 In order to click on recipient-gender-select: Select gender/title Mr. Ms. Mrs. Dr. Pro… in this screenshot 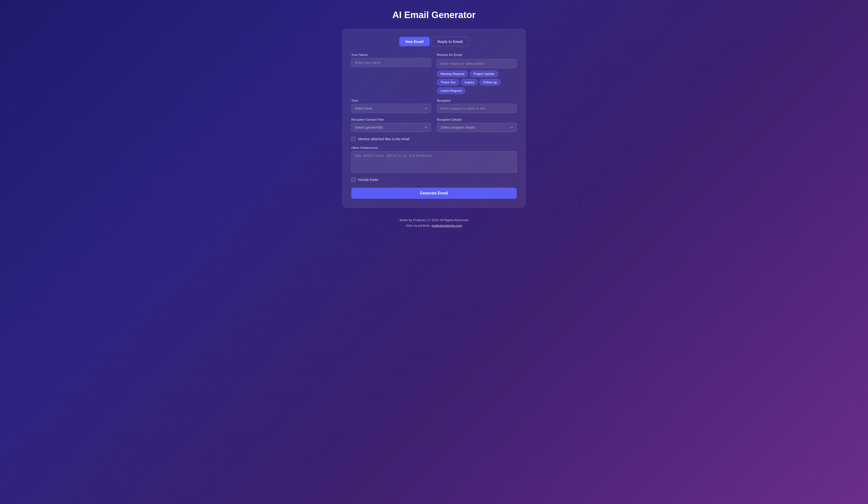, I will do `click(391, 127)`.